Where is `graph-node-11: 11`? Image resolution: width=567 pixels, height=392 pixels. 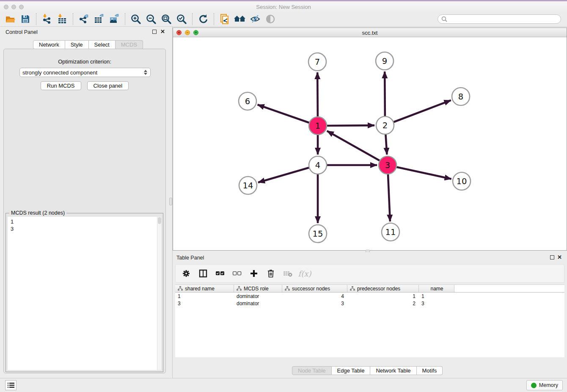 graph-node-11: 11 is located at coordinates (391, 232).